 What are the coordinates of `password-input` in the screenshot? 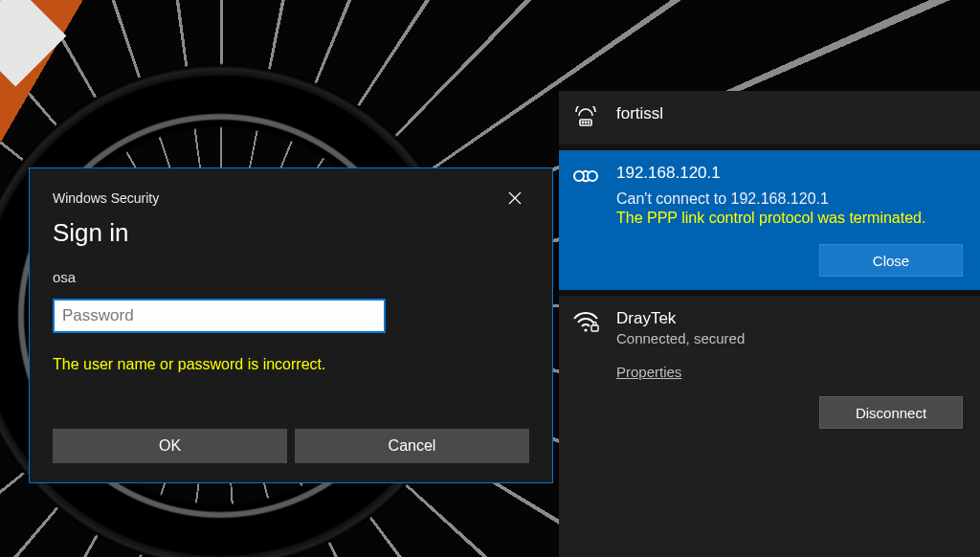 It's located at (219, 316).